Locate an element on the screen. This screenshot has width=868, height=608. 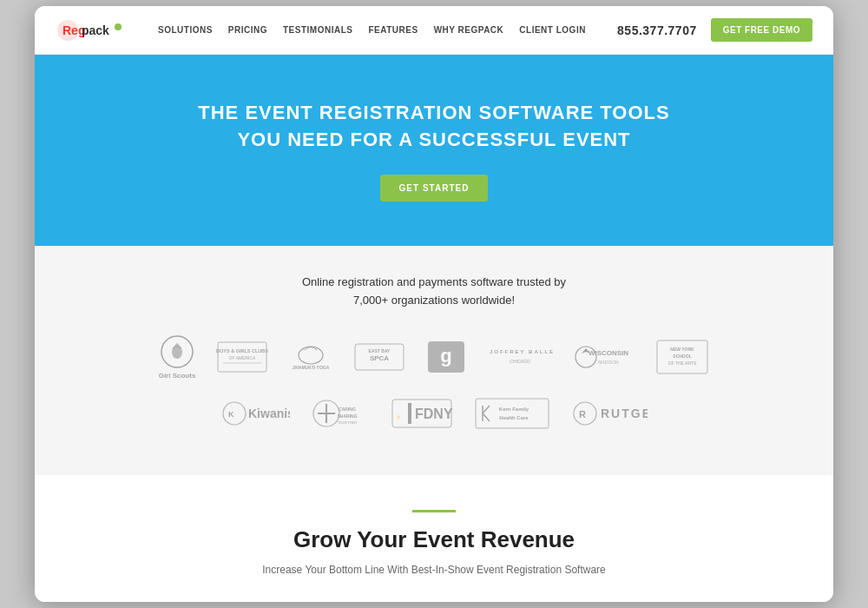
svg-text: FDNY is located at coordinates (434, 413).